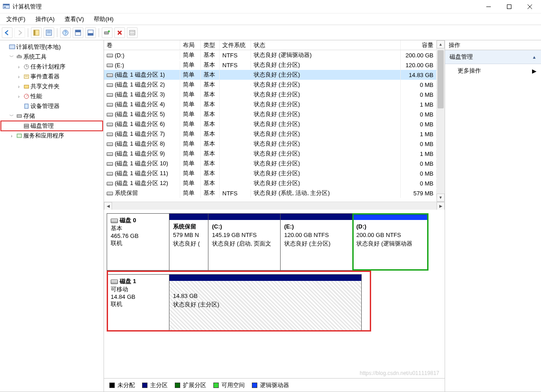 The height and width of the screenshot is (392, 541). I want to click on menu-view: 查看(V), so click(74, 19).